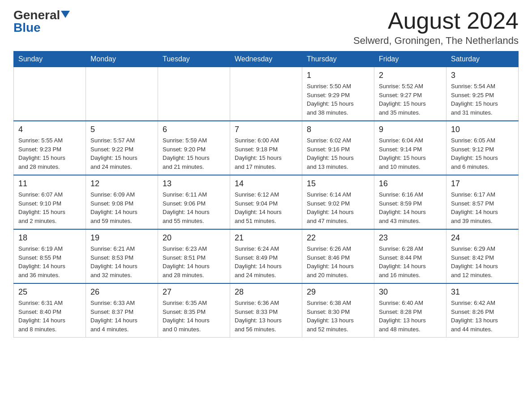  What do you see at coordinates (482, 208) in the screenshot?
I see `day-info: Sunrise: 6:17 AM Sunset: 8:57 PM Dayligh…` at bounding box center [482, 208].